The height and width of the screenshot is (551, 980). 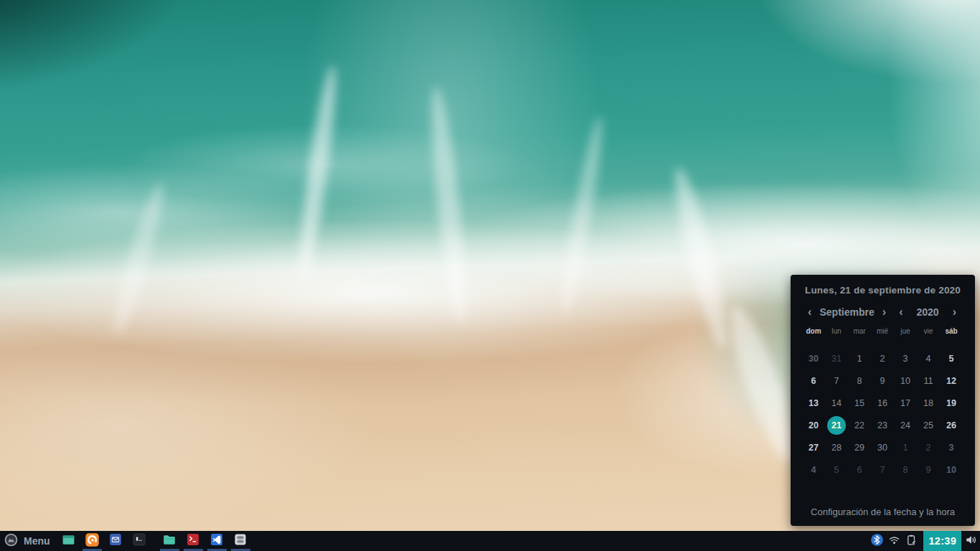 What do you see at coordinates (241, 541) in the screenshot?
I see `window-stack-button` at bounding box center [241, 541].